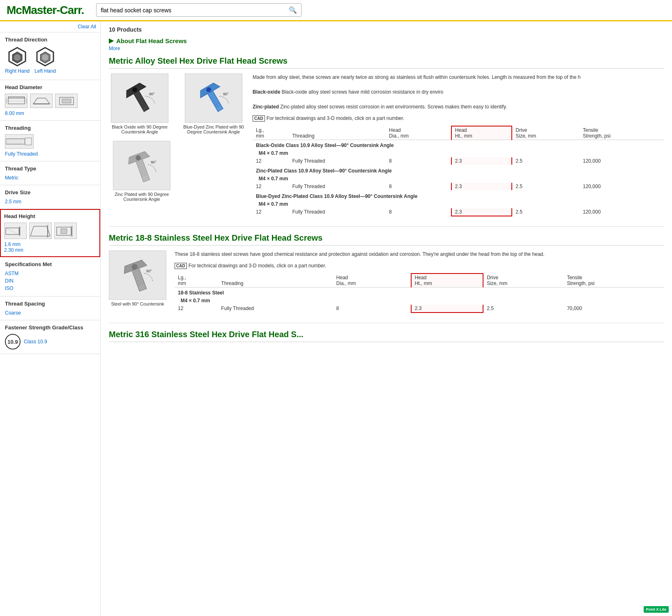 This screenshot has width=672, height=616. Describe the element at coordinates (138, 275) in the screenshot. I see `steel-img-box: 90°` at that location.